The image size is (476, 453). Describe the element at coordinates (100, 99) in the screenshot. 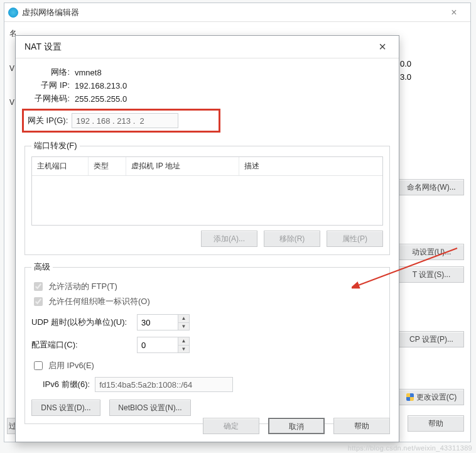

I see `subnet-mask-value: 255.255.255.0` at that location.